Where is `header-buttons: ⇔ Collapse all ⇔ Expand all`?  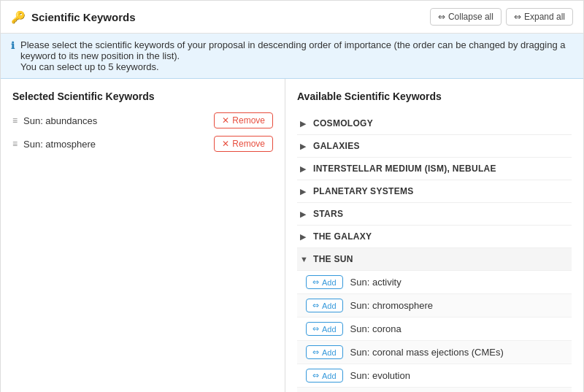
header-buttons: ⇔ Collapse all ⇔ Expand all is located at coordinates (502, 17).